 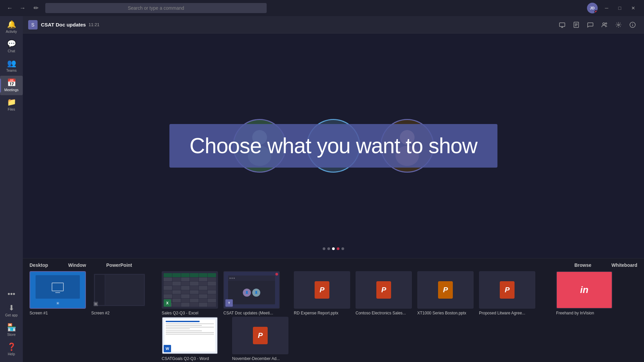 What do you see at coordinates (333, 146) in the screenshot?
I see `overlay-banner: Choose what you want to show` at bounding box center [333, 146].